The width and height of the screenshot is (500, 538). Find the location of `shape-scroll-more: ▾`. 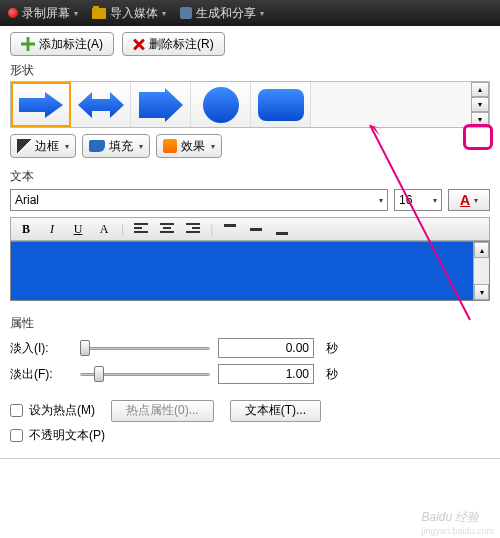

shape-scroll-more: ▾ is located at coordinates (480, 120).